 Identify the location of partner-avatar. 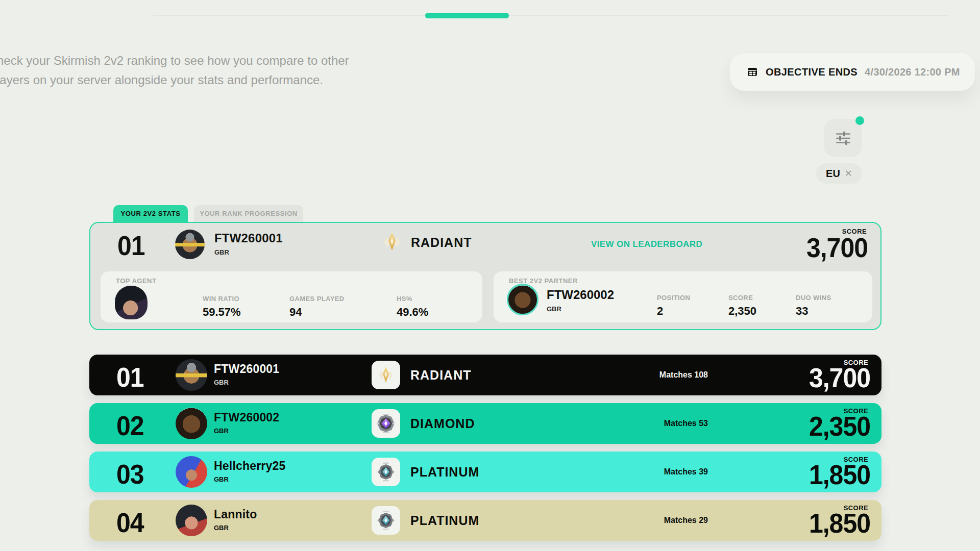
(523, 299).